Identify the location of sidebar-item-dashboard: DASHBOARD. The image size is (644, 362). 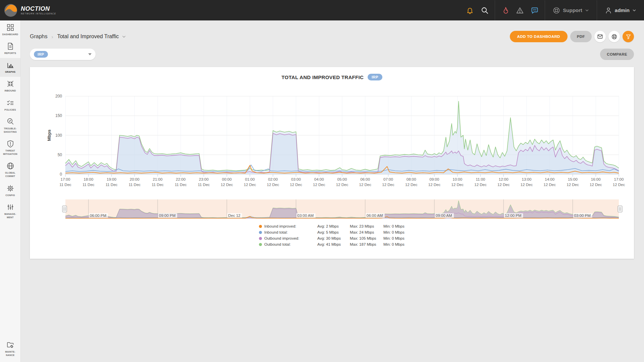
(10, 30).